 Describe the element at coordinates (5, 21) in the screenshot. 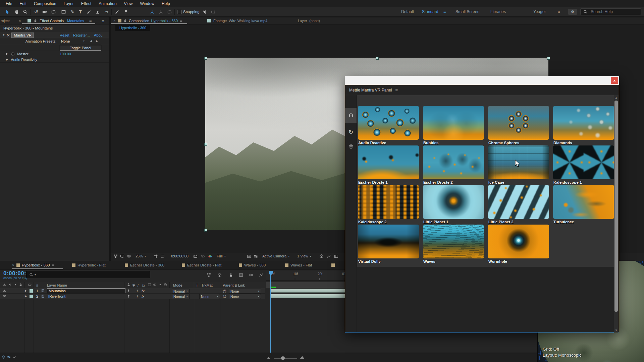

I see `project-tab-partial: roject` at that location.